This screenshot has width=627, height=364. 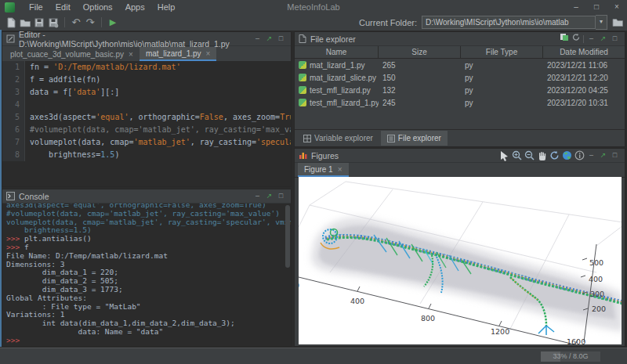 What do you see at coordinates (158, 117) in the screenshot?
I see `code-text: axes3d(aspect='equal', orthographic=Fals…` at bounding box center [158, 117].